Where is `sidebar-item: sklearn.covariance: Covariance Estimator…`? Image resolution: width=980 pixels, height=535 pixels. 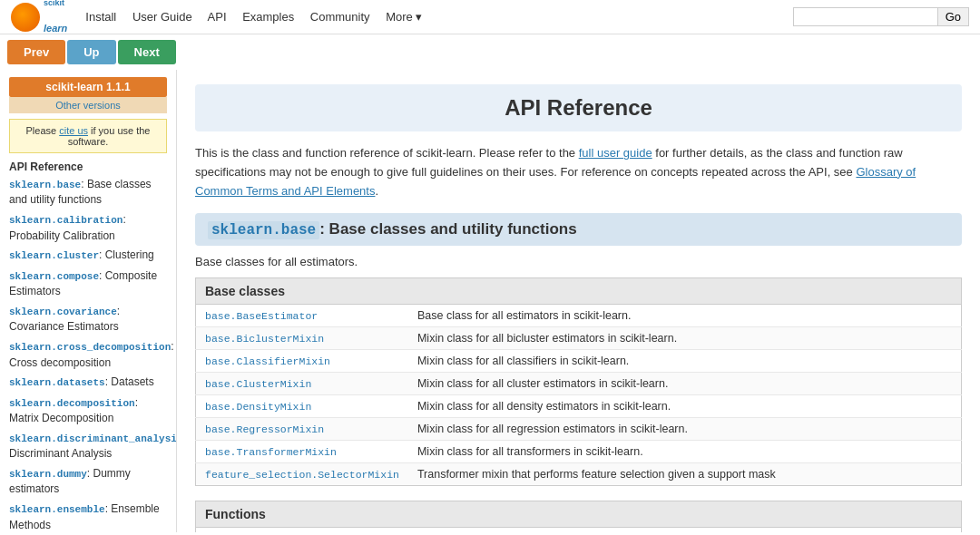 sidebar-item: sklearn.covariance: Covariance Estimator… is located at coordinates (88, 319).